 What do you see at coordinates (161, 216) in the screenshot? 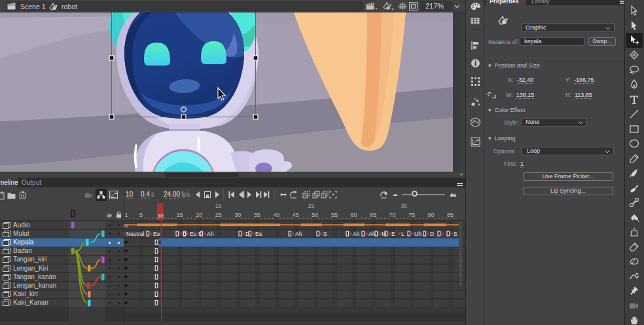
I see `svg-text: 10` at bounding box center [161, 216].